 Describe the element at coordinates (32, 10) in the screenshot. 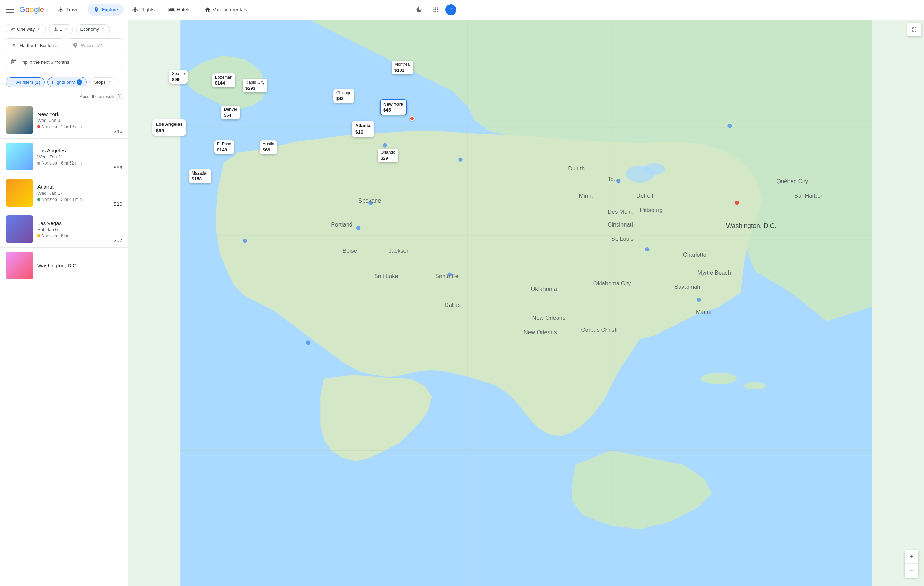

I see `google-logo: Google` at that location.